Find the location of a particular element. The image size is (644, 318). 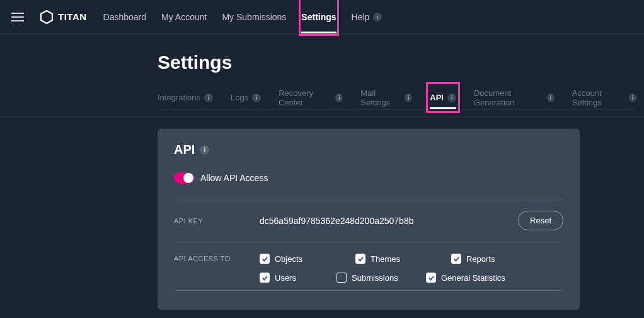

card-title: API is located at coordinates (184, 150).